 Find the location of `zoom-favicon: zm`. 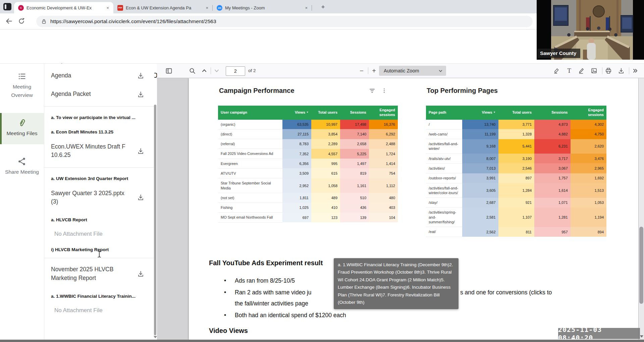

zoom-favicon: zm is located at coordinates (219, 8).